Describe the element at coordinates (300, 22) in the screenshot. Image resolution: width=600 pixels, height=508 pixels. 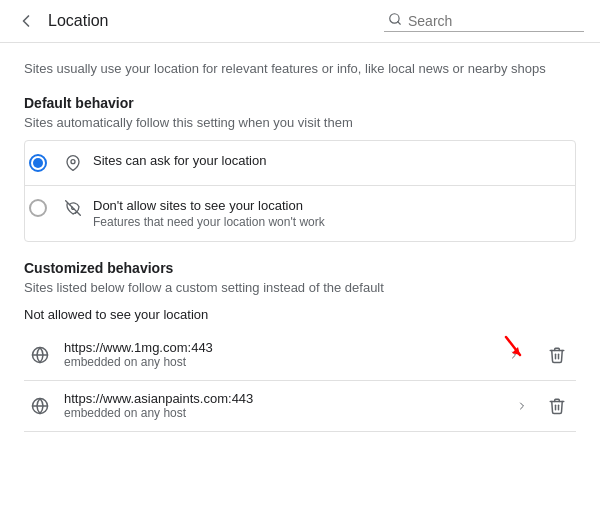
I see `header: Location` at that location.